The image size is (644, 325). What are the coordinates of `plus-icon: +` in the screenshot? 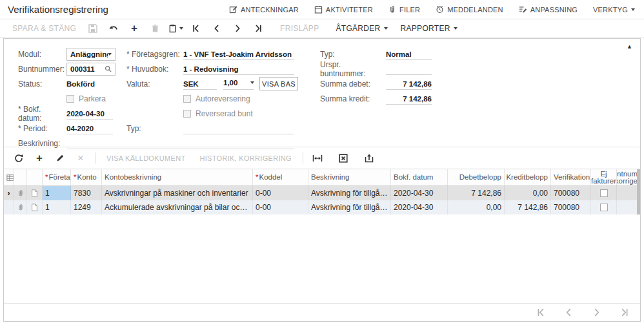 It's located at (39, 158).